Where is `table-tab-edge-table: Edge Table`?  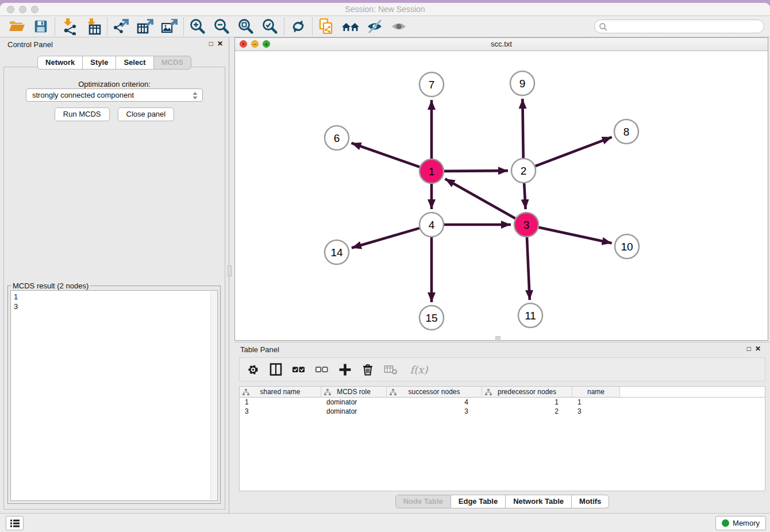
table-tab-edge-table: Edge Table is located at coordinates (478, 502).